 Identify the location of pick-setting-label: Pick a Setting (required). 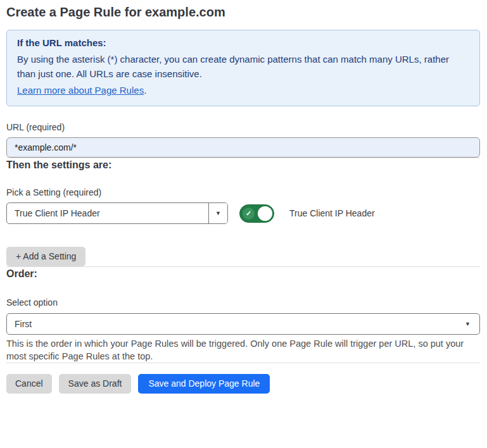
(243, 192).